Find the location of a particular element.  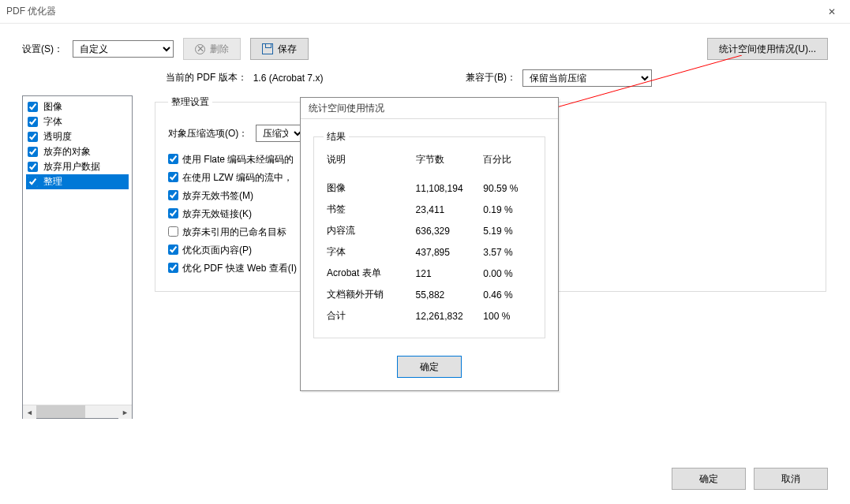

cancel-button: 取消 is located at coordinates (791, 479).